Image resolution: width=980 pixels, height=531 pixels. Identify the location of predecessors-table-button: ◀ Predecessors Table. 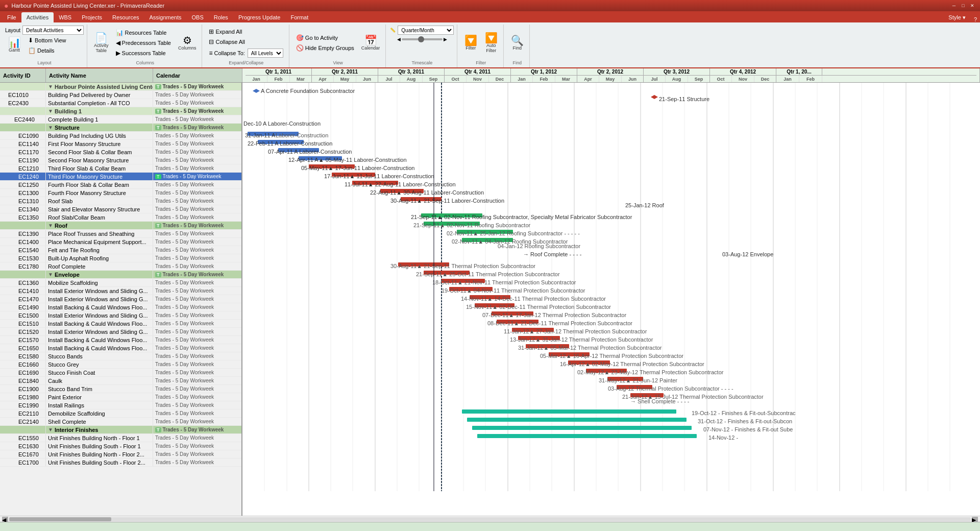
(143, 43).